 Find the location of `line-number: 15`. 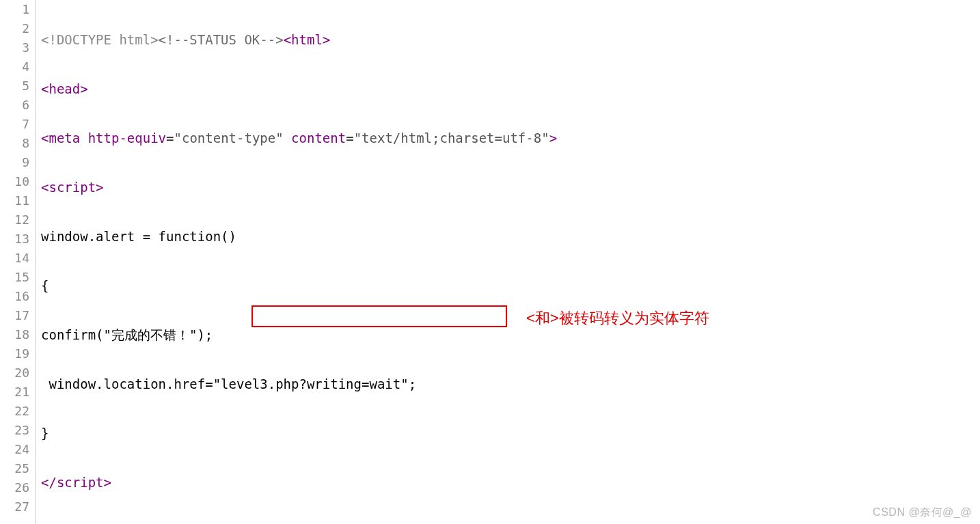

line-number: 15 is located at coordinates (18, 277).